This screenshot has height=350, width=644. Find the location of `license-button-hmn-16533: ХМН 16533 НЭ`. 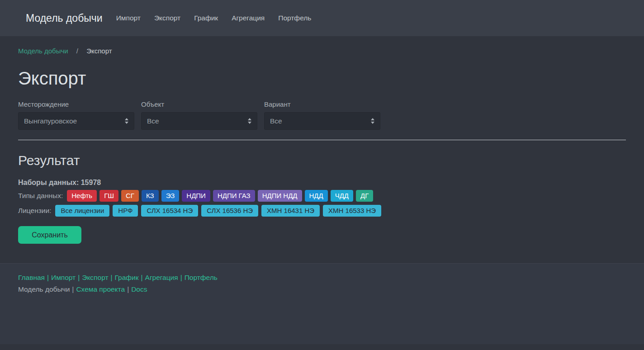

license-button-hmn-16533: ХМН 16533 НЭ is located at coordinates (352, 211).